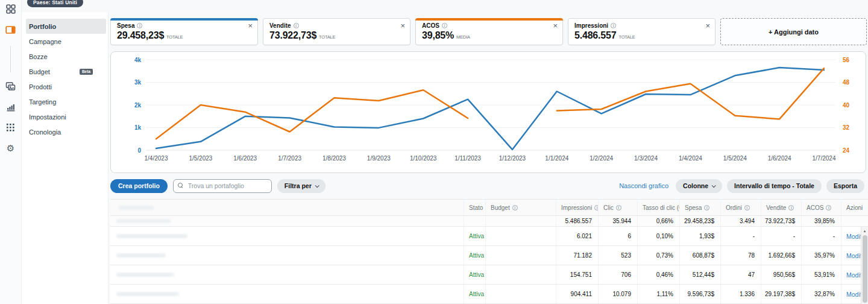 Image resolution: width=868 pixels, height=304 pixels. I want to click on columns-button: Colonne, so click(699, 186).